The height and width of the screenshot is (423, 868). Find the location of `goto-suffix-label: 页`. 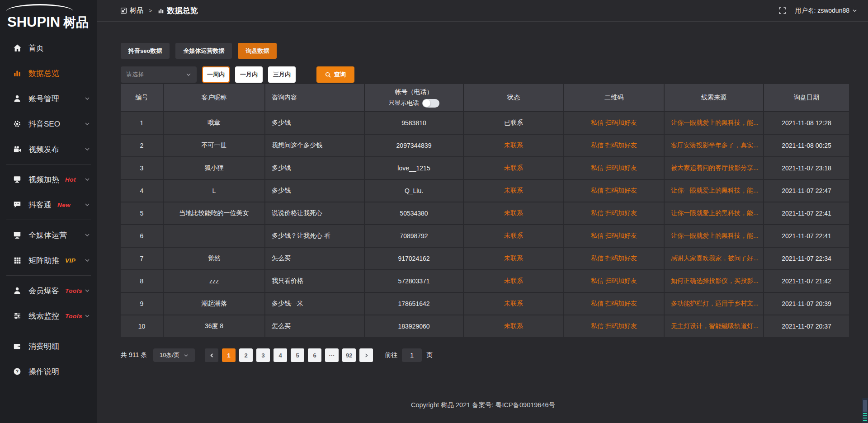

goto-suffix-label: 页 is located at coordinates (429, 355).